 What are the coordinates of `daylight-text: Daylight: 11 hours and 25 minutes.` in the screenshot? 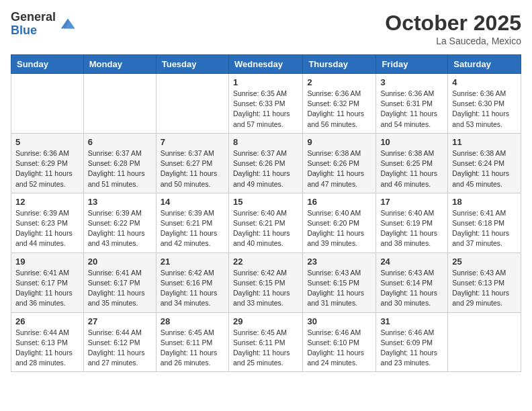 It's located at (262, 357).